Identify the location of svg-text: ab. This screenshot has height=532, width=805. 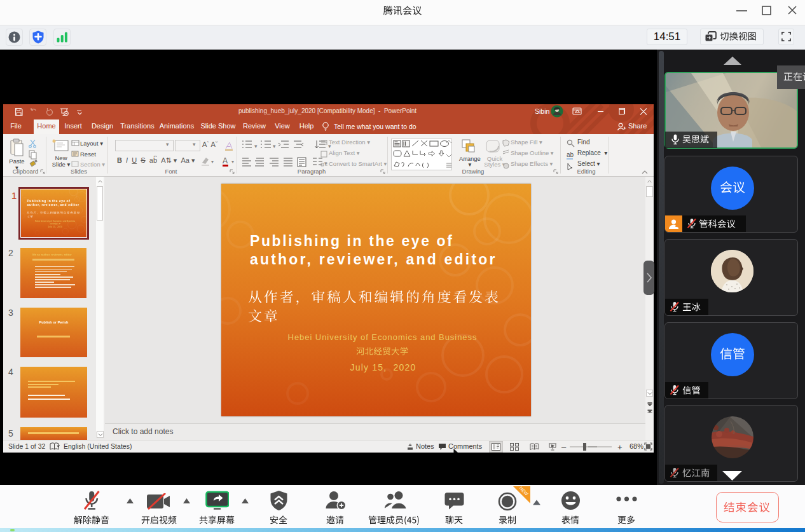
(570, 155).